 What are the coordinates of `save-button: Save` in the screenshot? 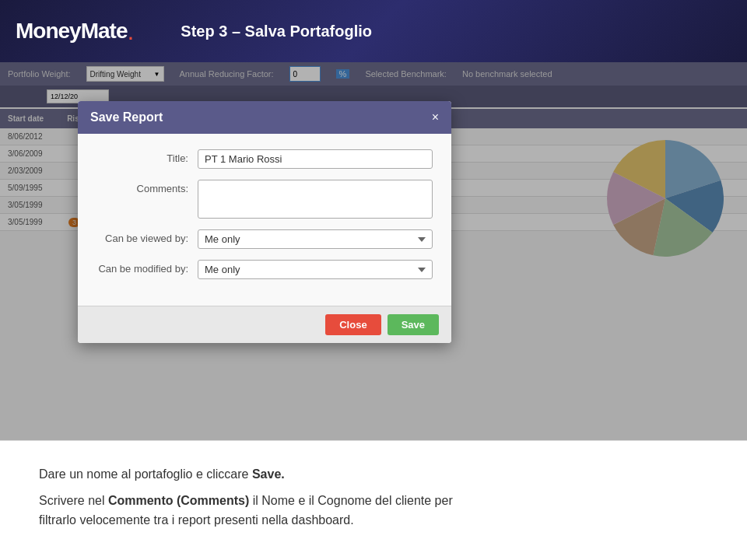 It's located at (413, 325).